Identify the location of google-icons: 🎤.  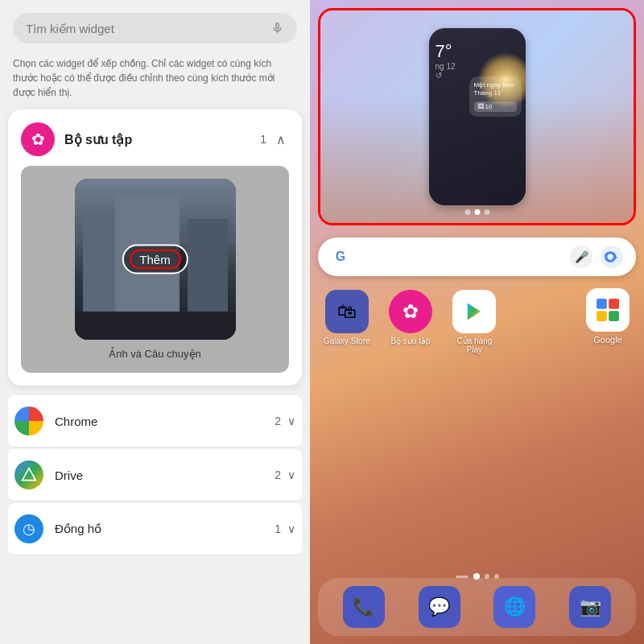
(597, 257).